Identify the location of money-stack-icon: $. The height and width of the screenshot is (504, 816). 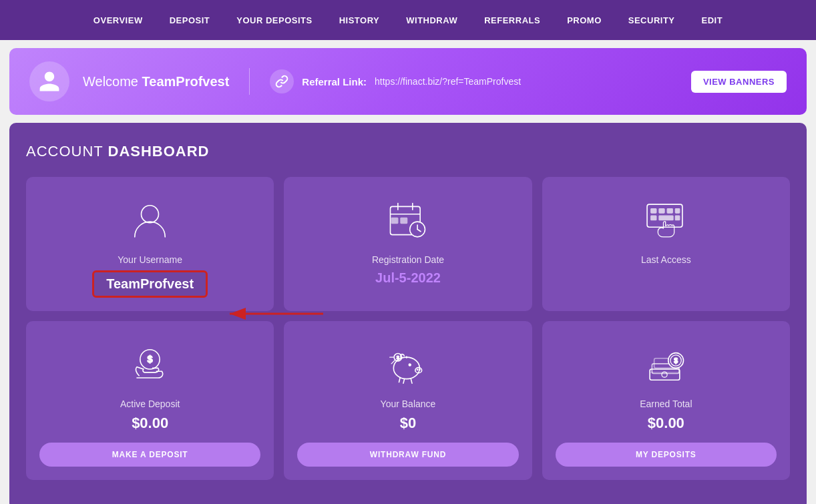
(666, 364).